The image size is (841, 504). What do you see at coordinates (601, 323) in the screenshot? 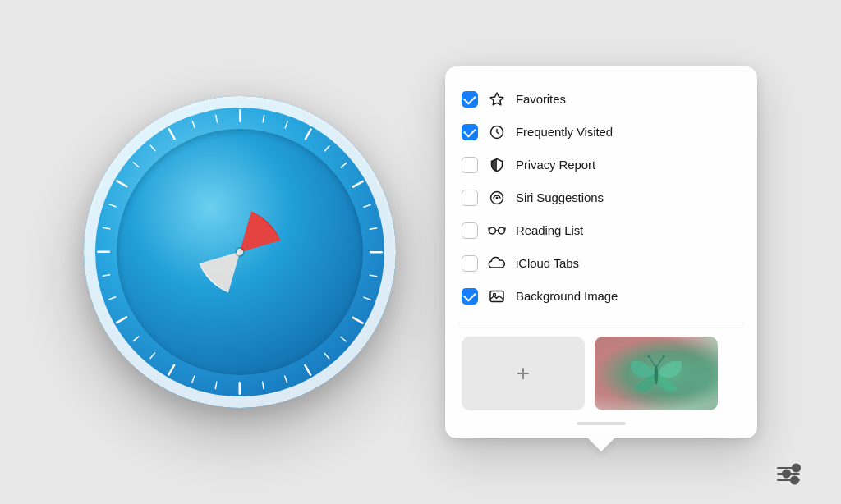
I see `divider` at bounding box center [601, 323].